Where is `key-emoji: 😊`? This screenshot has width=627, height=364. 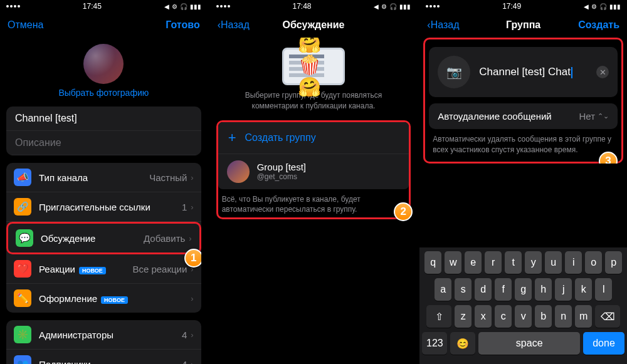
key-emoji: 😊 is located at coordinates (463, 343).